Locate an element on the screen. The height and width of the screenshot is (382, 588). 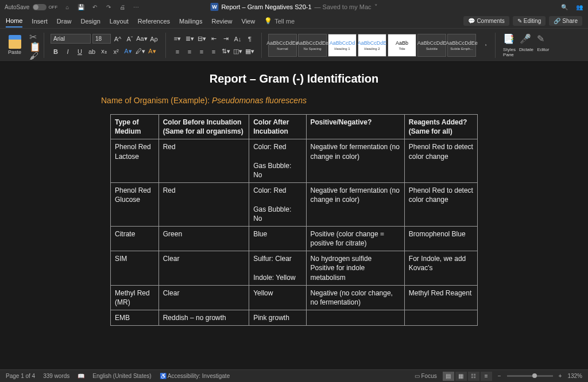
paste-button: Paste is located at coordinates (15, 45).